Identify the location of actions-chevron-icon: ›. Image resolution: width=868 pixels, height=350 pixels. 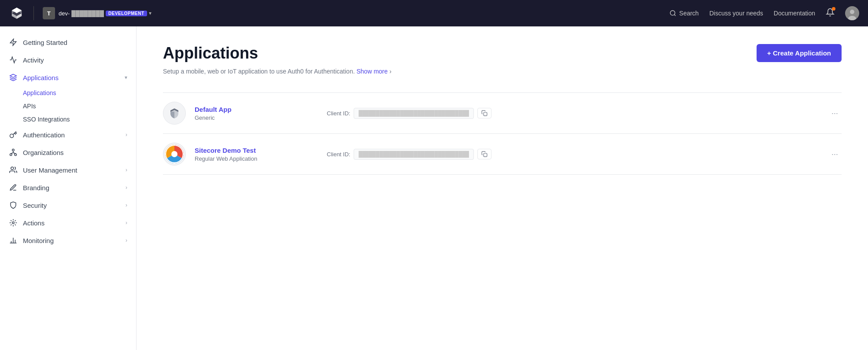
(126, 223).